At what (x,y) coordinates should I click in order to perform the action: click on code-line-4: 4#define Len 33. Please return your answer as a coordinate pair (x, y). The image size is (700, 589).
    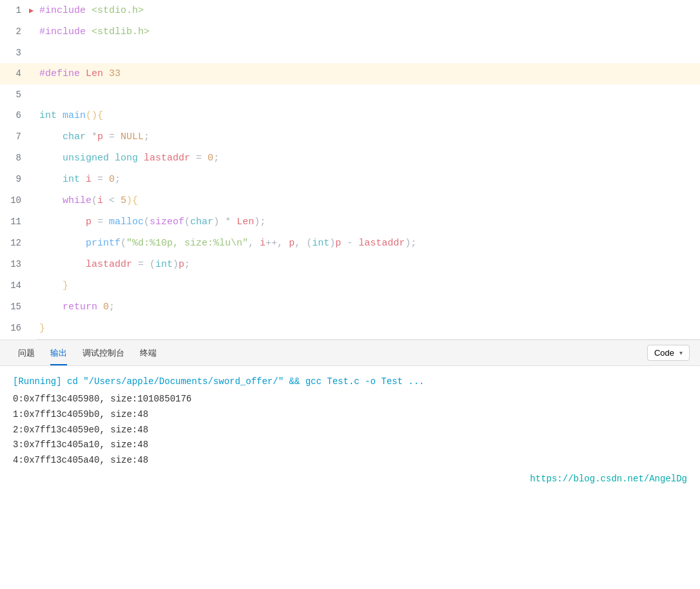
    Looking at the image, I should click on (350, 73).